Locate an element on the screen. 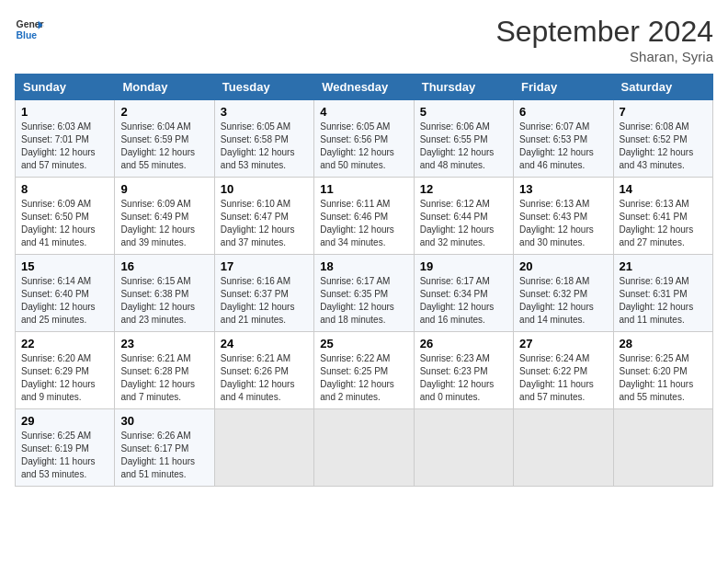 The width and height of the screenshot is (728, 563). day-number: 12 is located at coordinates (463, 190).